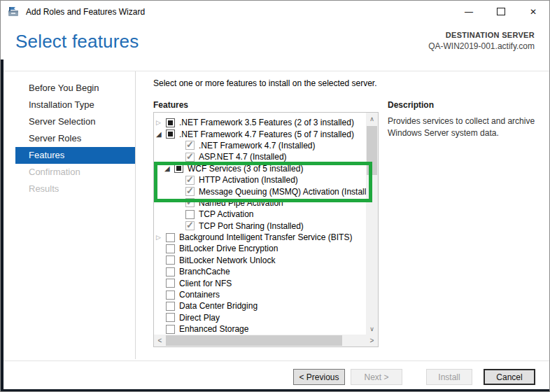  Describe the element at coordinates (265, 83) in the screenshot. I see `instruction-text: Select one or more features to install o…` at that location.